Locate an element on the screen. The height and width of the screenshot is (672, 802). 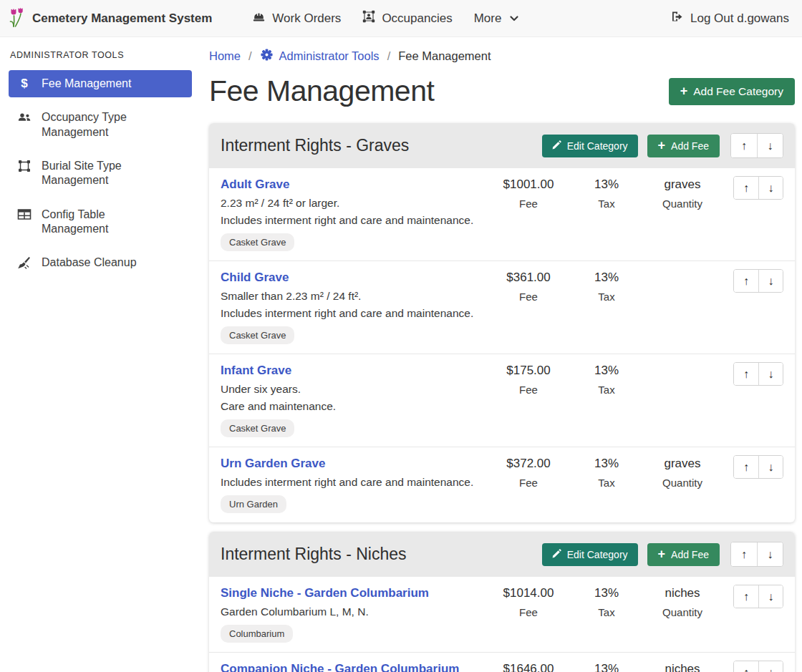
fee-name-link: Urn Garden Grave is located at coordinates (273, 464).